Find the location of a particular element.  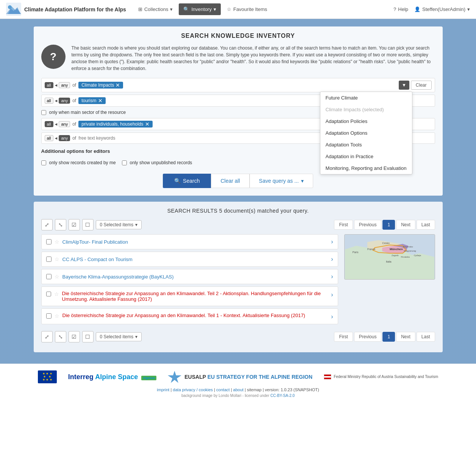

collapse-icon-bottom: ⤡ is located at coordinates (61, 337).